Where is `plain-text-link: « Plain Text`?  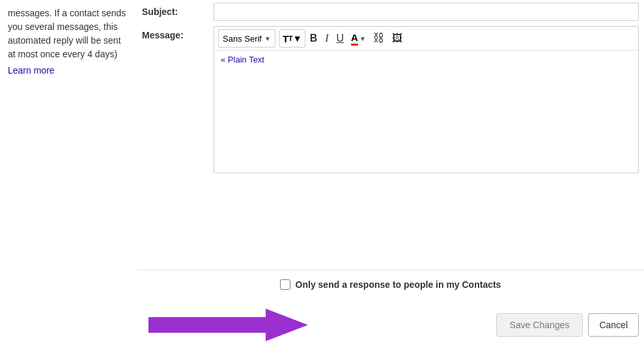 plain-text-link: « Plain Text is located at coordinates (426, 60).